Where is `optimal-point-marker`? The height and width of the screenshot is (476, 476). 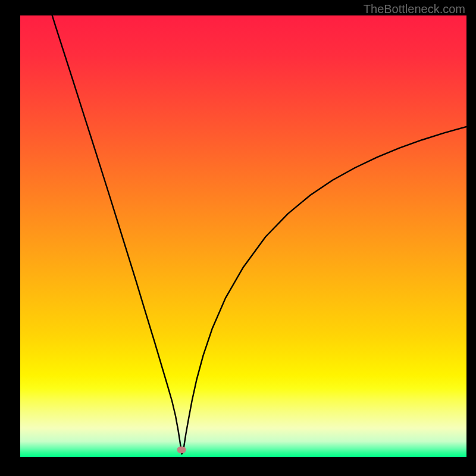 optimal-point-marker is located at coordinates (182, 450).